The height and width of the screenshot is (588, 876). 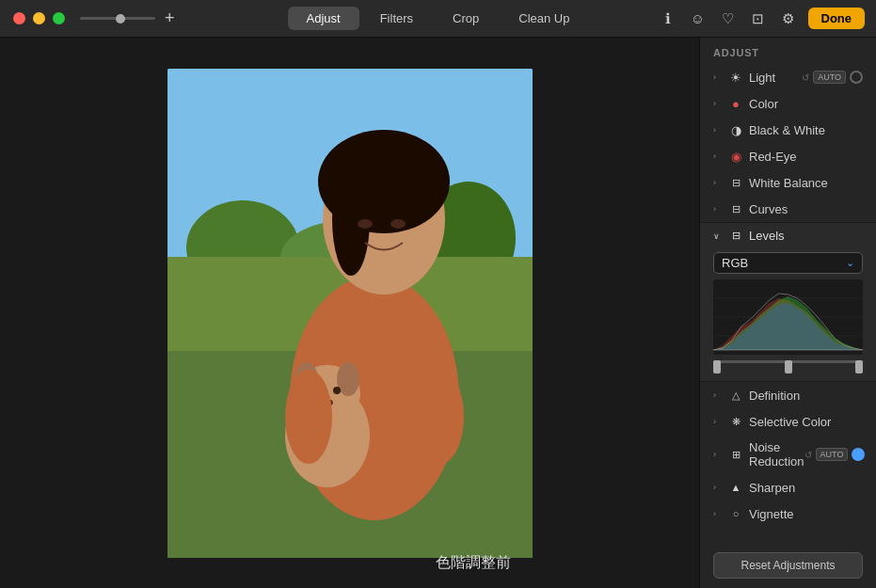 I want to click on adjust-item-vignette: › ○ Vignette, so click(x=788, y=514).